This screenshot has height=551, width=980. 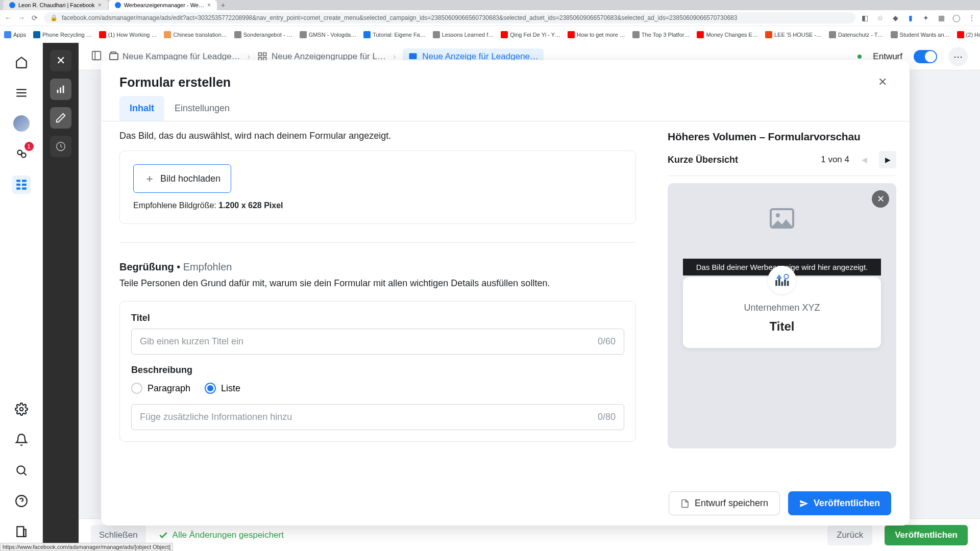 What do you see at coordinates (263, 35) in the screenshot?
I see `bookmark-item: Sonderangebot - …` at bounding box center [263, 35].